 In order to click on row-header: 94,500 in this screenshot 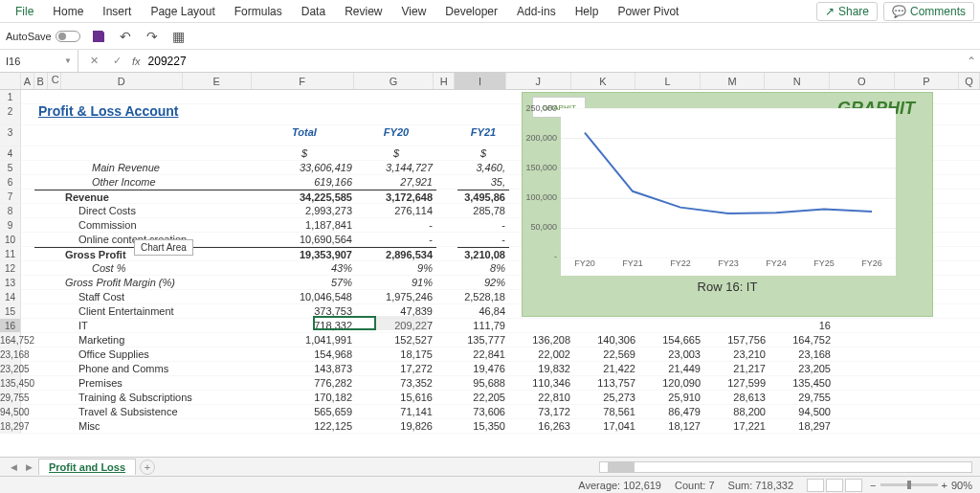, I will do `click(11, 412)`.